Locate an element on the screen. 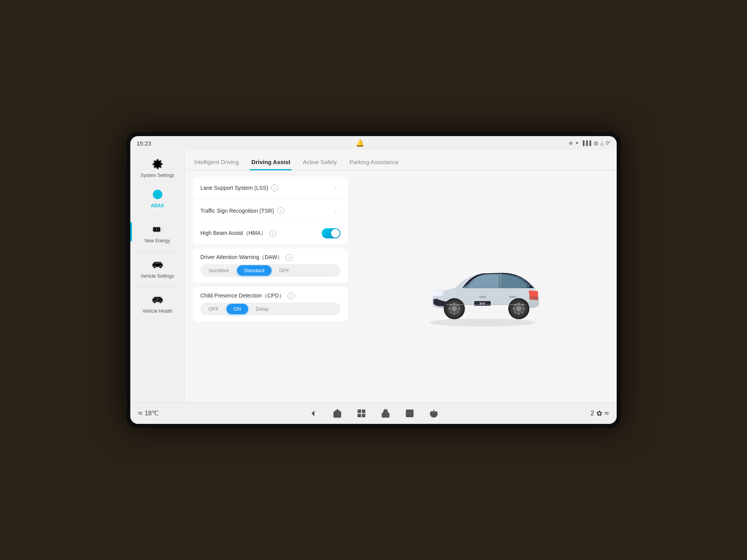 The height and width of the screenshot is (560, 747). sidebar-item-vehicle-health: Vehicle Health is located at coordinates (158, 304).